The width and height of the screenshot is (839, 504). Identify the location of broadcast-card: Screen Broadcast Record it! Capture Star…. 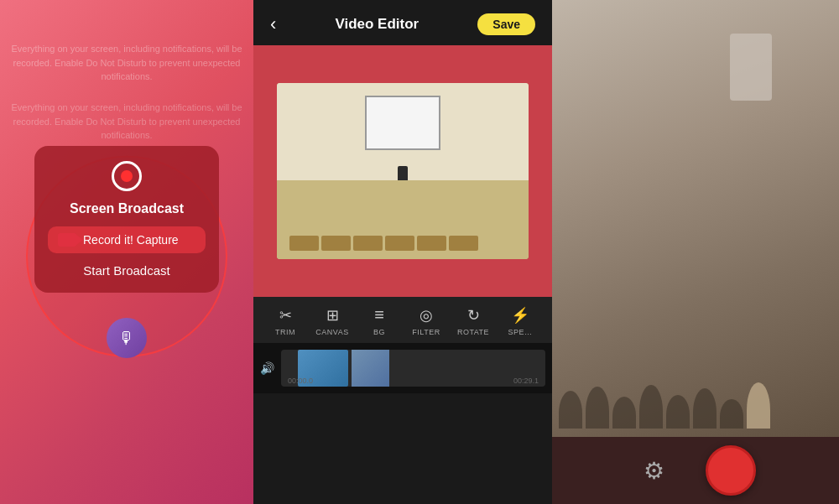
(127, 220).